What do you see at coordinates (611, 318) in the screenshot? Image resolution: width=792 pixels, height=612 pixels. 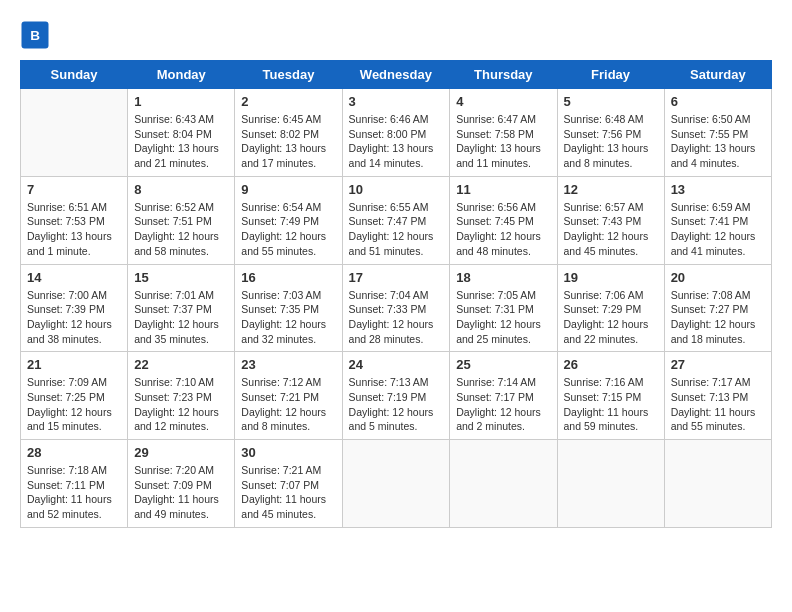 I see `day-info: Sunrise: 7:06 AM Sunset: 7:29 PM Dayligh…` at bounding box center [611, 318].